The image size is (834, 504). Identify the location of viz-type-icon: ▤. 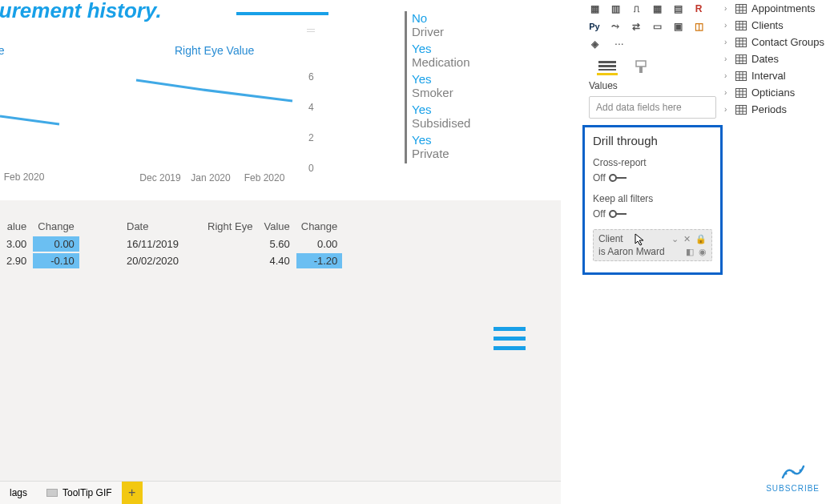
(678, 9).